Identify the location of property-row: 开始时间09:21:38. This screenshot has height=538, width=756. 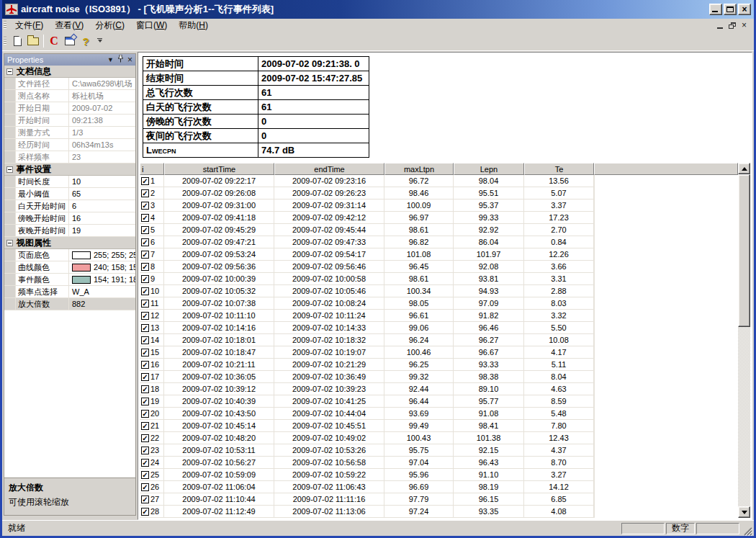
(70, 121).